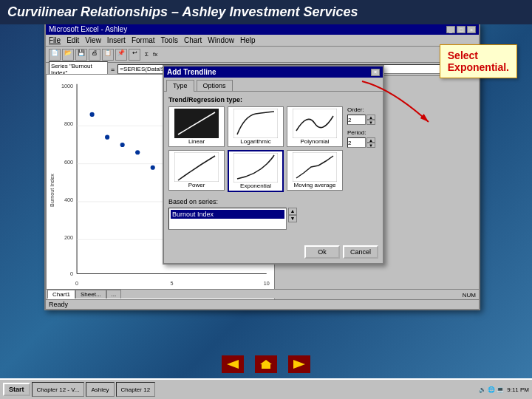  What do you see at coordinates (91, 294) in the screenshot?
I see `sheet-tab-sheet: Sheet...` at bounding box center [91, 294].